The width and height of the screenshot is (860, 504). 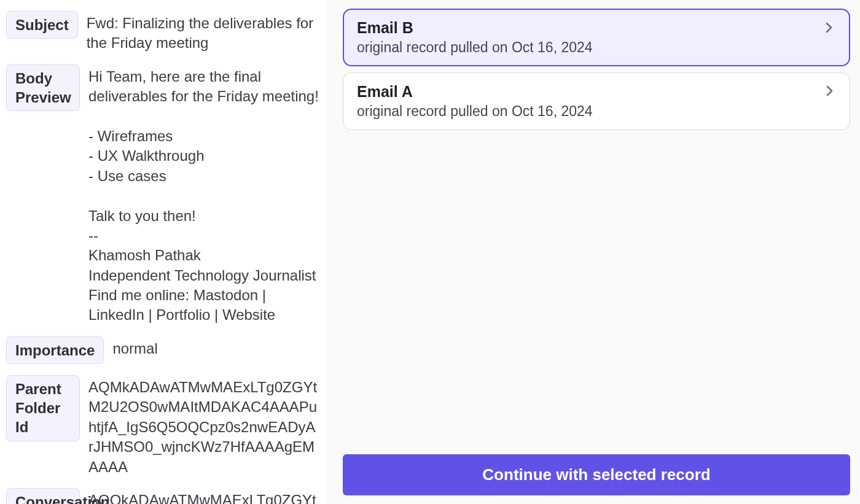 I want to click on field-parent-folder-id: Parent Folder Id AQMkADAwATMwMAExLTg0ZGY…, so click(x=163, y=426).